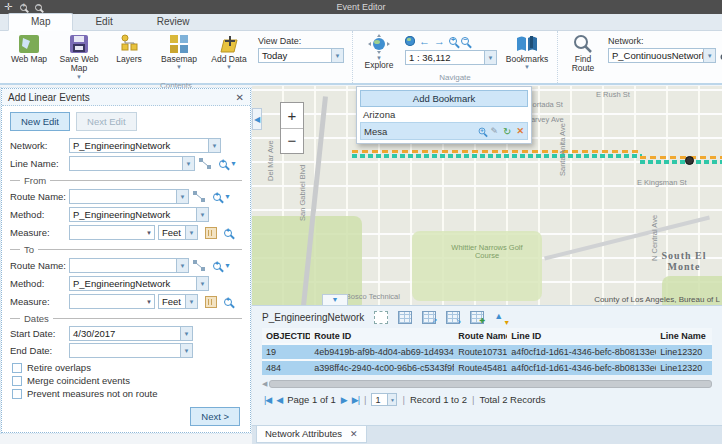  Describe the element at coordinates (487, 384) in the screenshot. I see `table-horizontal-scrollbar: ◀` at that location.